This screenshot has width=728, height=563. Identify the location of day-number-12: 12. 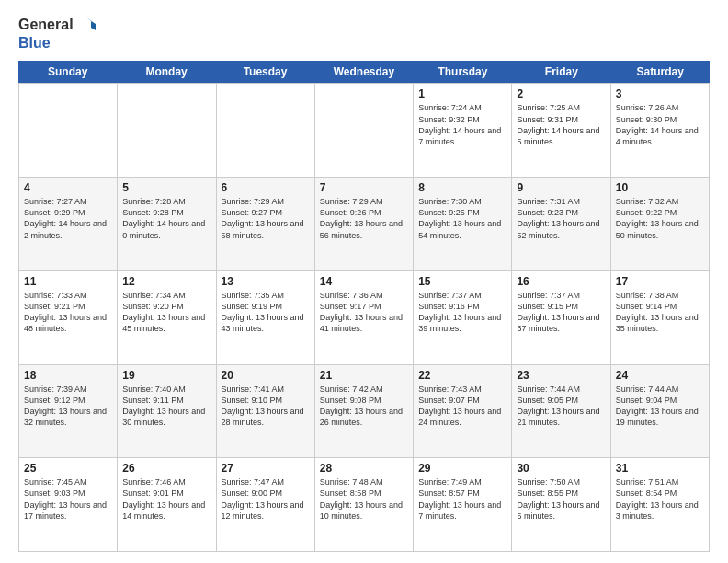
(166, 282).